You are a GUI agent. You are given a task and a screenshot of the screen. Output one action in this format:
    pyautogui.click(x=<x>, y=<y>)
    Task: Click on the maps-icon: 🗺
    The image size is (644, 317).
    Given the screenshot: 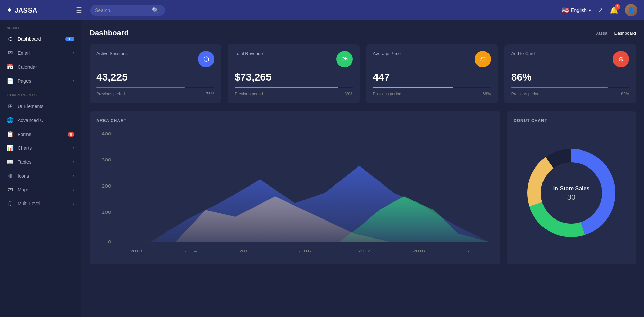 What is the action you would take?
    pyautogui.click(x=10, y=190)
    